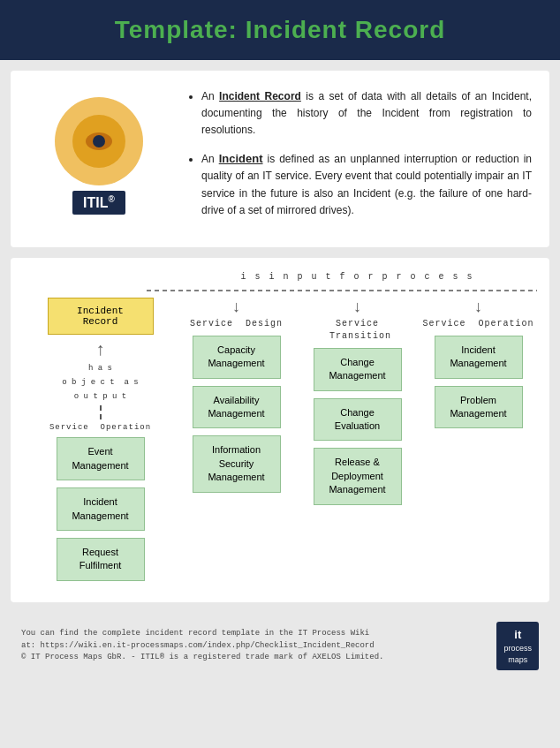  Describe the element at coordinates (100, 383) in the screenshot. I see `has-object-label: h a so b j e c t a so u t p u t` at that location.